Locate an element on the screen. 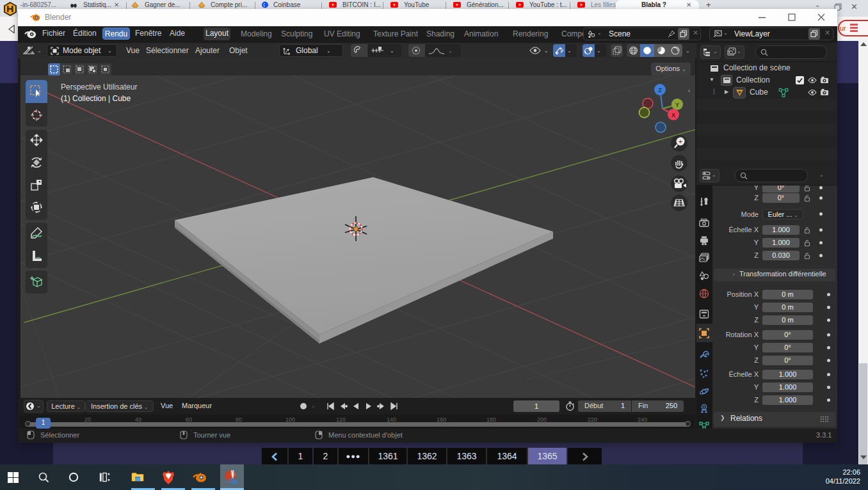 This screenshot has height=490, width=868. svg-text: (1) Collection | Cube is located at coordinates (96, 99).